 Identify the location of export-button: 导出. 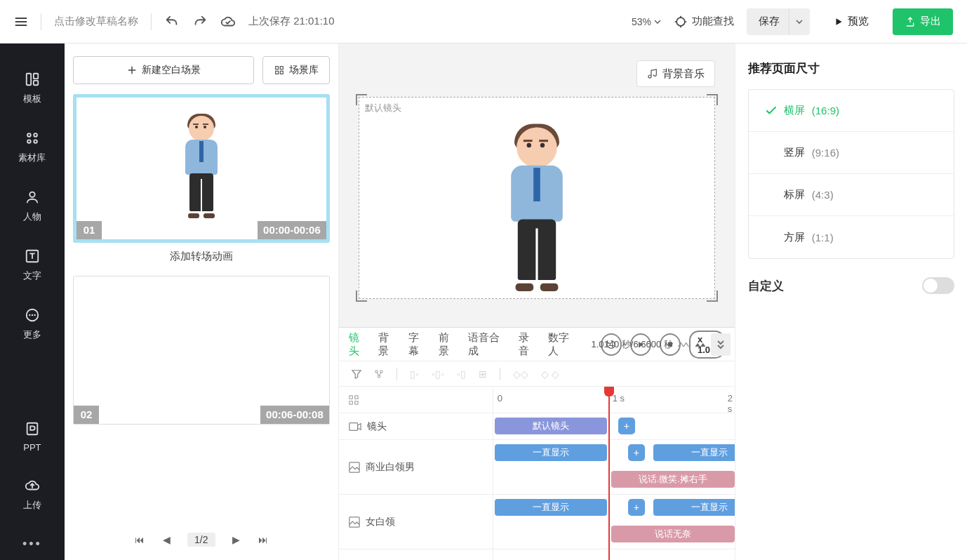
(923, 22).